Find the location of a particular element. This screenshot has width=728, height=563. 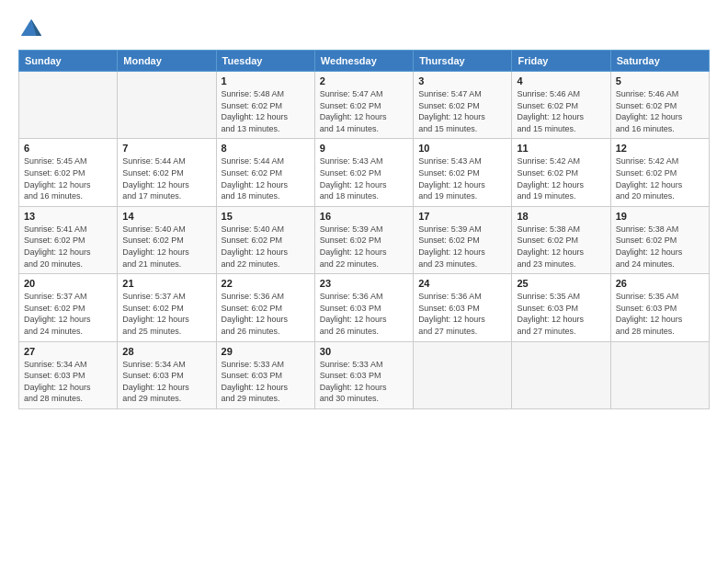

calendar-cell: 18Sunrise: 5:38 AM Sunset: 6:02 PM Dayli… is located at coordinates (561, 239).